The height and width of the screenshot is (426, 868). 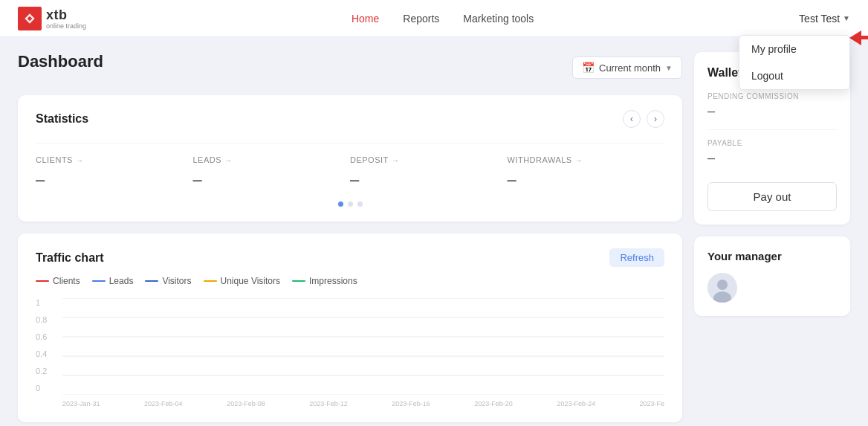 I want to click on stat-clients-value: –, so click(x=108, y=180).